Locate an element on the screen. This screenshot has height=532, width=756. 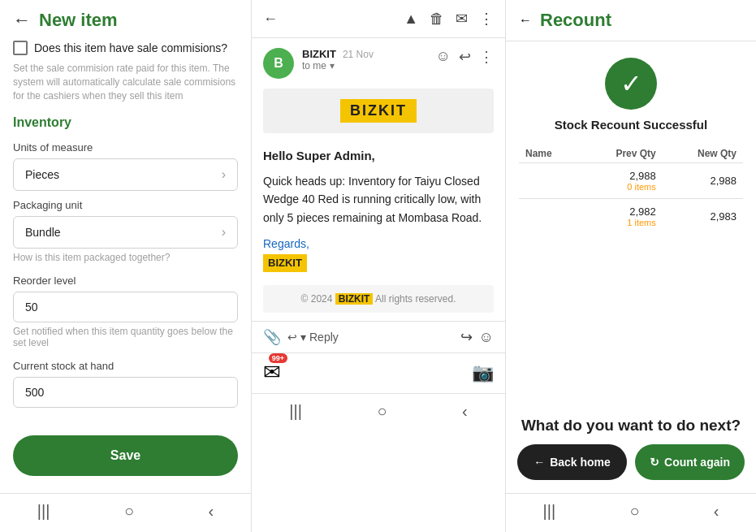
email-greeting: Hello Super Admin, is located at coordinates (378, 156).